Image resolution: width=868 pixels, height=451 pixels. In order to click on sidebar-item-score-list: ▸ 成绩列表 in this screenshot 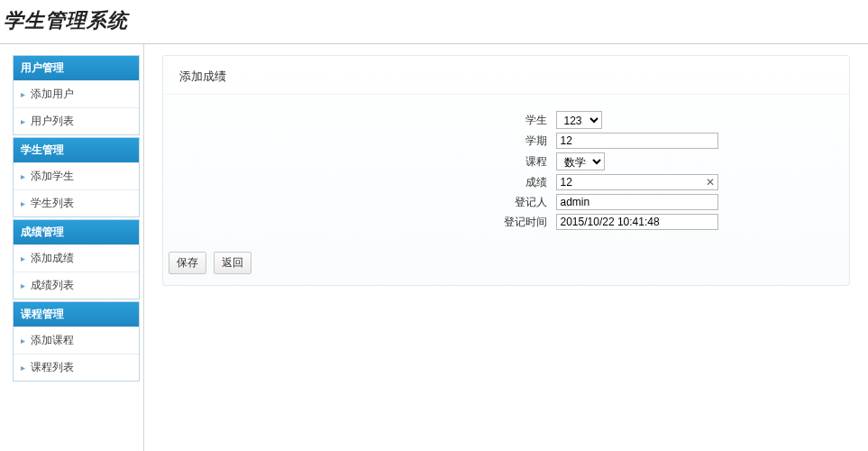, I will do `click(76, 285)`.